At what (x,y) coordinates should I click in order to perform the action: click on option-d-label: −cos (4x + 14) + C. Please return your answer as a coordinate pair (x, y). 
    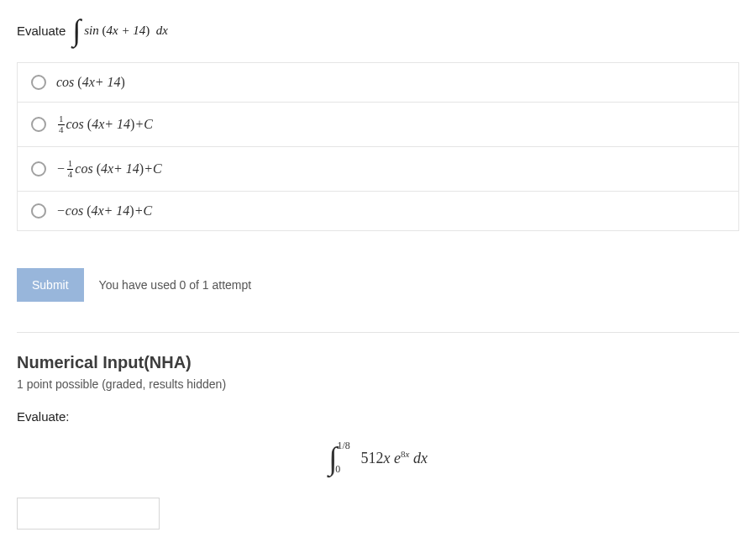
    Looking at the image, I should click on (104, 211).